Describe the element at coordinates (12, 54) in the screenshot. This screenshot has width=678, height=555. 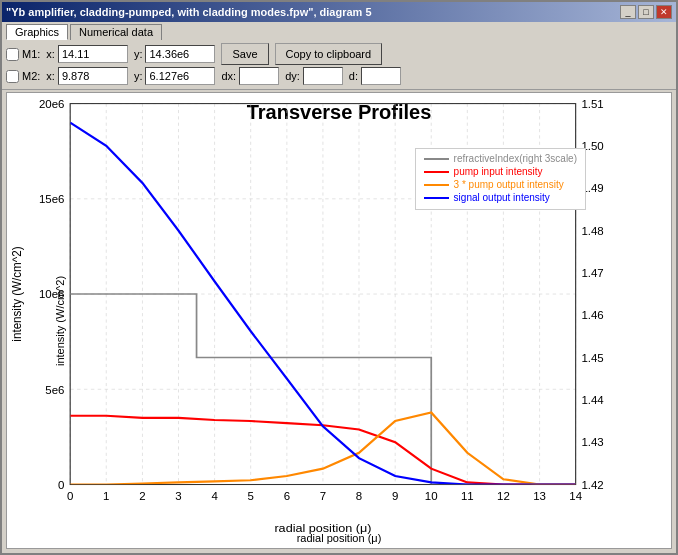
I see `m1-checkbox` at that location.